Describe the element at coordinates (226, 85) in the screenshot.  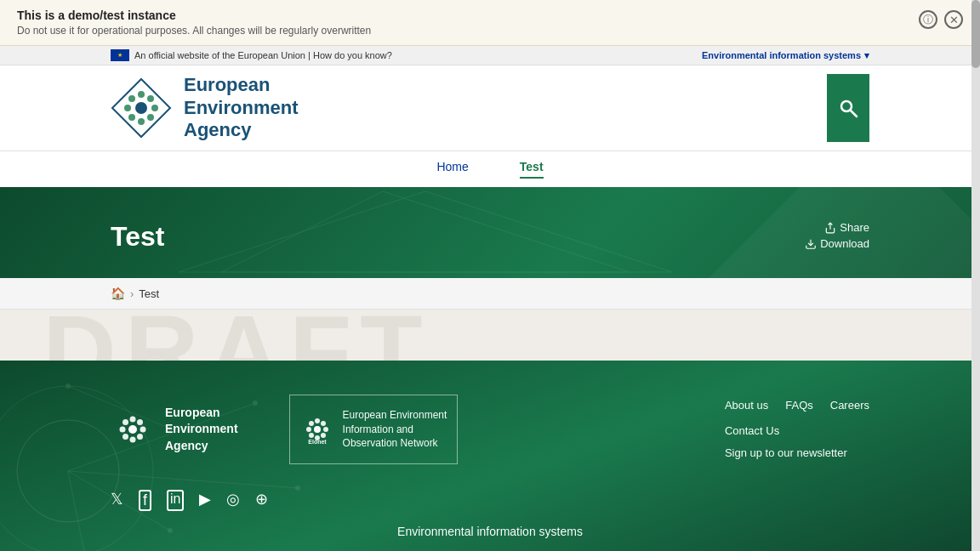
I see `agency-name-line1: European` at that location.